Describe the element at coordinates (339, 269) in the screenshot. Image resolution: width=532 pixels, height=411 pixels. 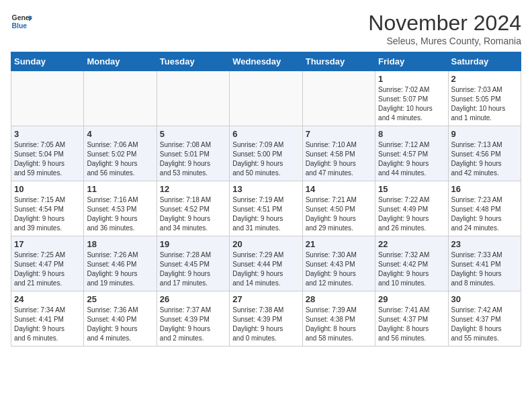
I see `day-info: Sunrise: 7:30 AM Sunset: 4:43 PM Dayligh…` at that location.